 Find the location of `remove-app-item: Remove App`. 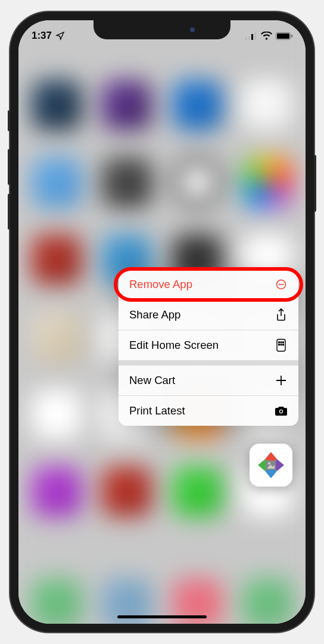

remove-app-item: Remove App is located at coordinates (208, 285).